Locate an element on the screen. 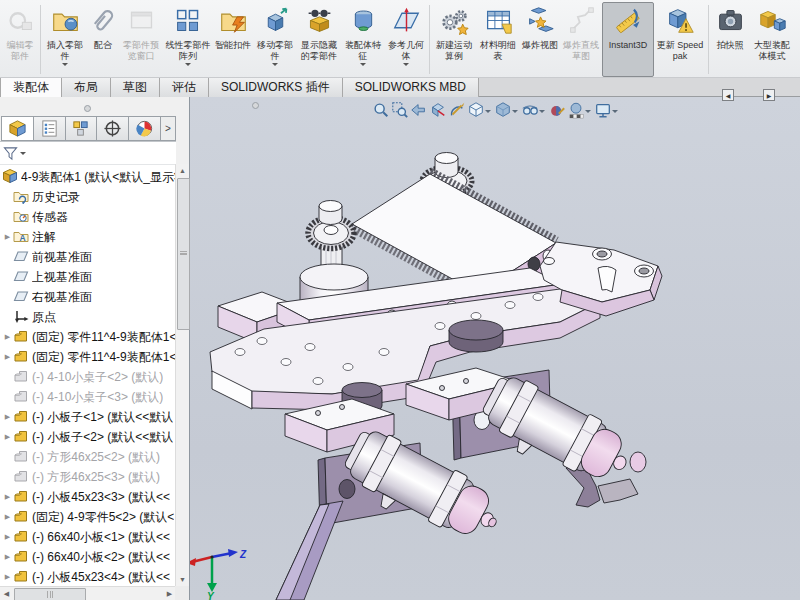 This screenshot has height=600, width=800. tree-item: ▶(-) 小板子<1> (默认<<默认 is located at coordinates (88, 417).